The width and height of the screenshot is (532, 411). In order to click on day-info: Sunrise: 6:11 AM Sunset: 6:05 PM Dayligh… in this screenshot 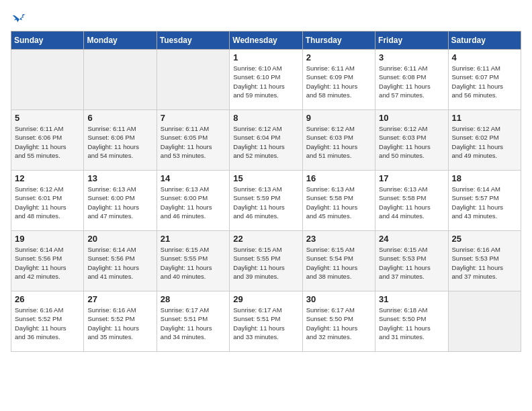, I will do `click(193, 142)`.